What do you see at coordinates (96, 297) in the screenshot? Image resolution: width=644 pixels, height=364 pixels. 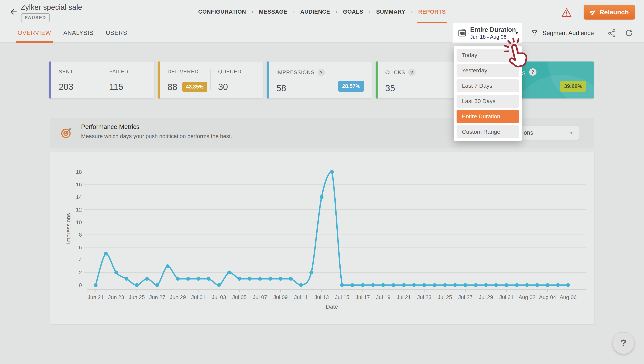 I see `svg-text: Jun 21` at bounding box center [96, 297].